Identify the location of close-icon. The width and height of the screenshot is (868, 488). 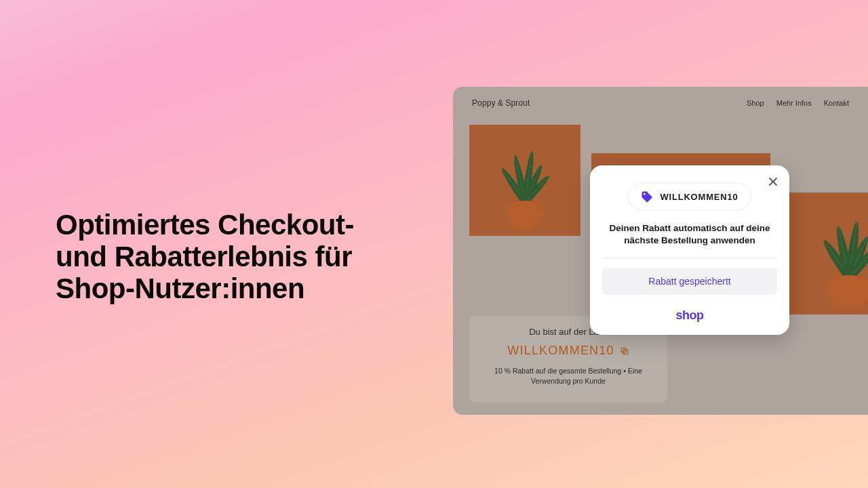
(773, 182).